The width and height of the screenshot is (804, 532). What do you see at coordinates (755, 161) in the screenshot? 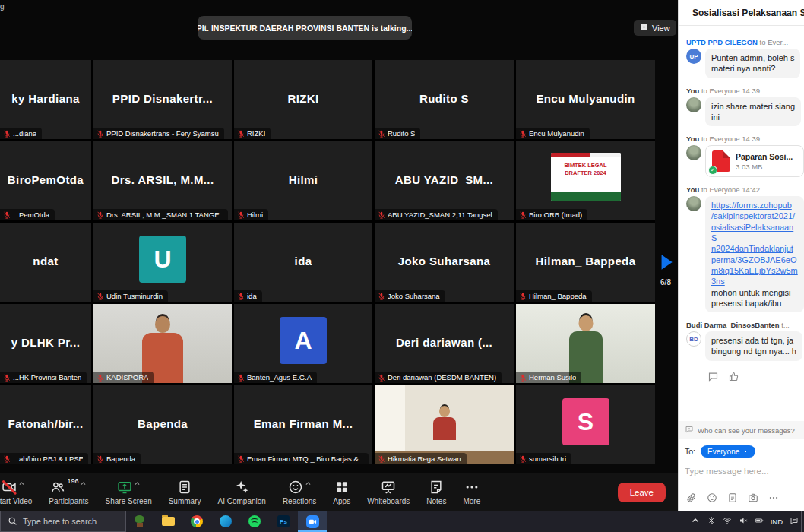
I see `chat-file-attachment: ✓Paparan Sosi...3.03 MB` at bounding box center [755, 161].